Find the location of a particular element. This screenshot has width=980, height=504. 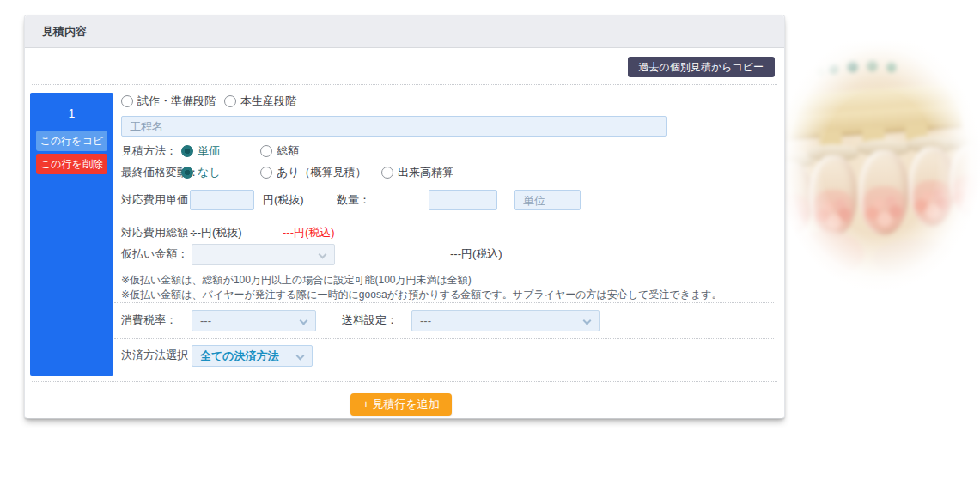

total-cost-label: 対応費用総額： is located at coordinates (160, 233).